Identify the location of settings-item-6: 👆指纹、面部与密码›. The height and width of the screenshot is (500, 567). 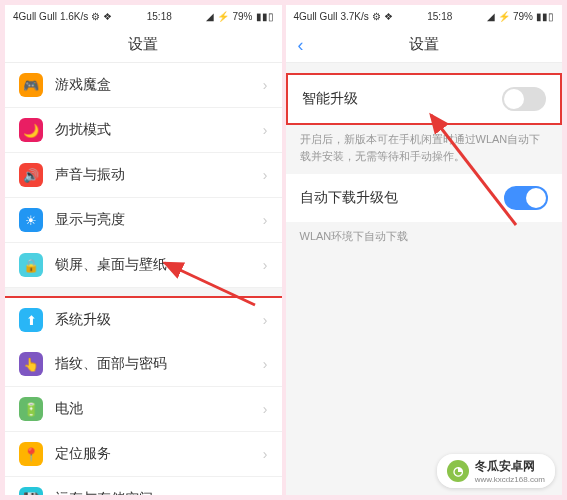
(144, 364).